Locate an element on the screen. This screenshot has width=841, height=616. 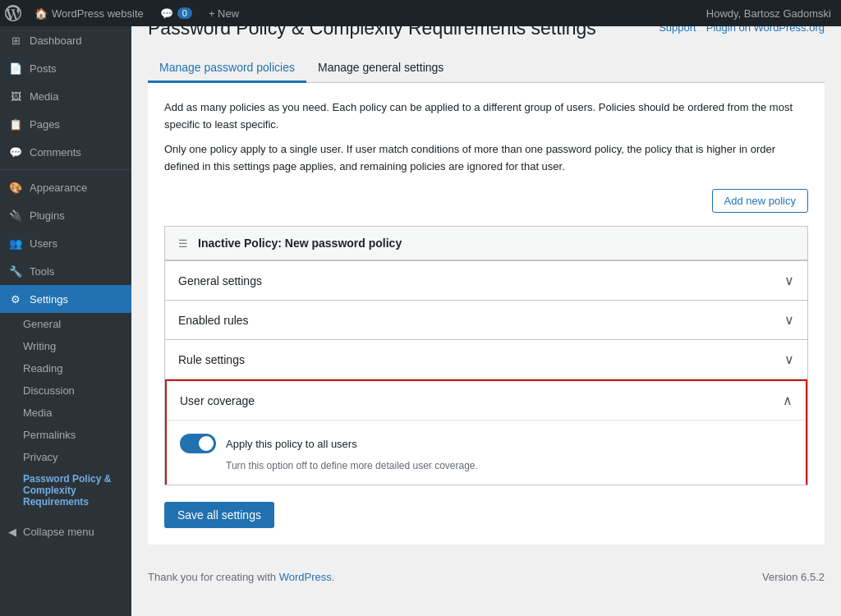
accordion-rule-settings-header: Rule settings ∨ is located at coordinates (486, 360).